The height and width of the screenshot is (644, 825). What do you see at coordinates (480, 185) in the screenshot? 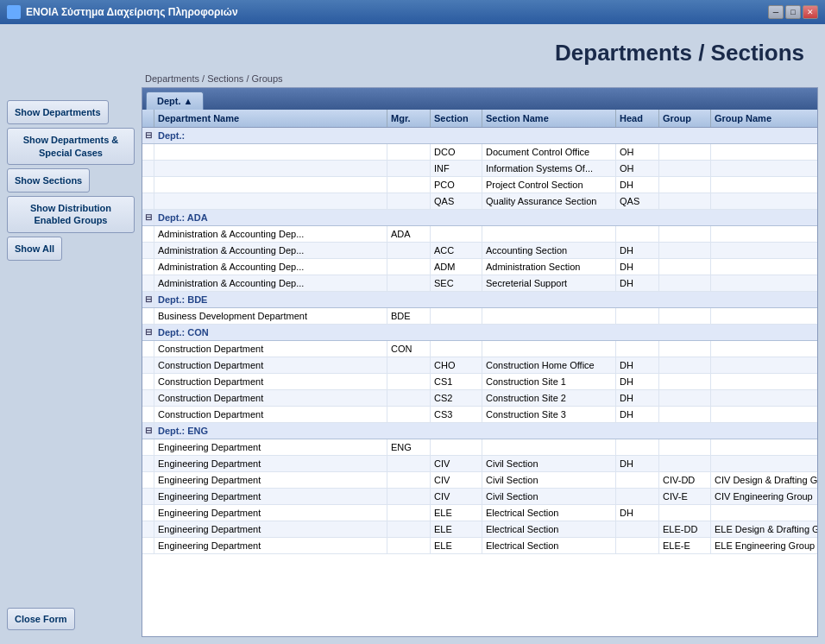
I see `table-row: PCO Project Control Section DH` at bounding box center [480, 185].